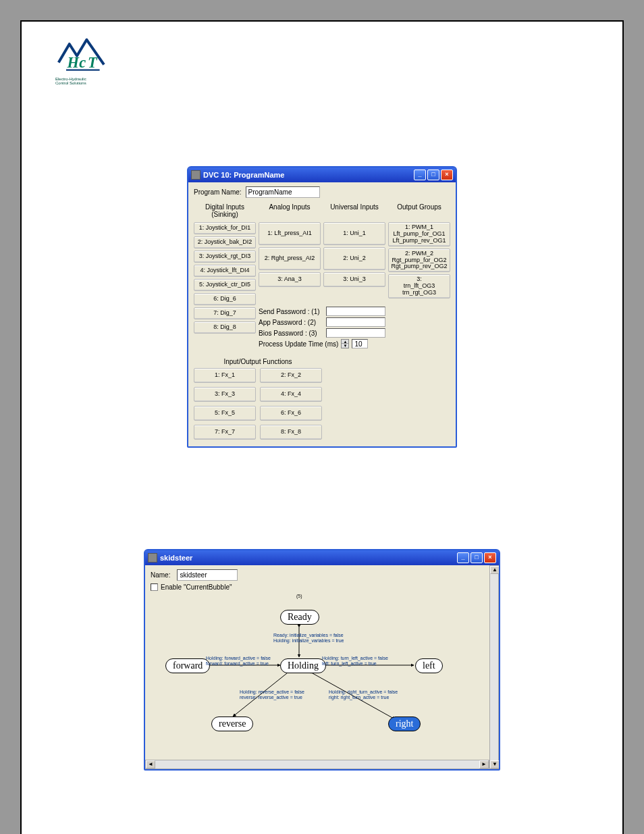 Image resolution: width=644 pixels, height=834 pixels. Describe the element at coordinates (494, 667) in the screenshot. I see `vertical-scrollbar: ▲ ▼` at that location.